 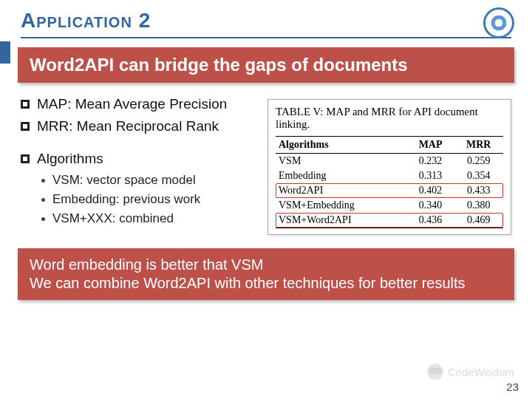 I want to click on watermark: CodeWisdom, so click(x=471, y=372).